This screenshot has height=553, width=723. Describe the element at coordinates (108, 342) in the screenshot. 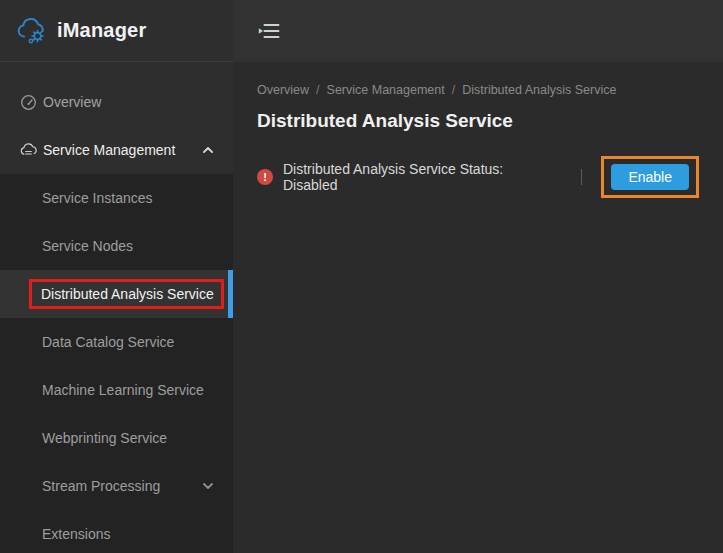

I see `sidebar-item-label: Data Catalog Service` at that location.